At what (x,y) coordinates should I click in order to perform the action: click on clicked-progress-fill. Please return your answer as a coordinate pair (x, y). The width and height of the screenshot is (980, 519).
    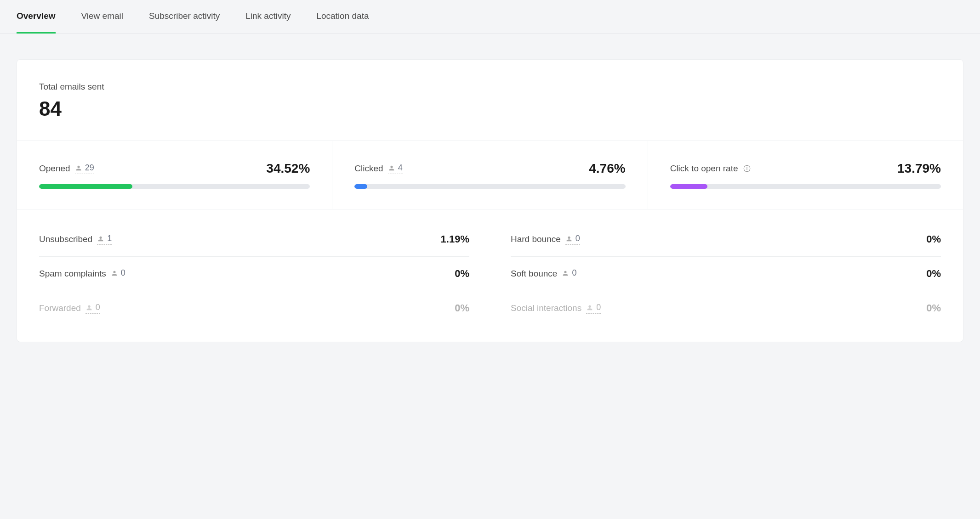
    Looking at the image, I should click on (361, 186).